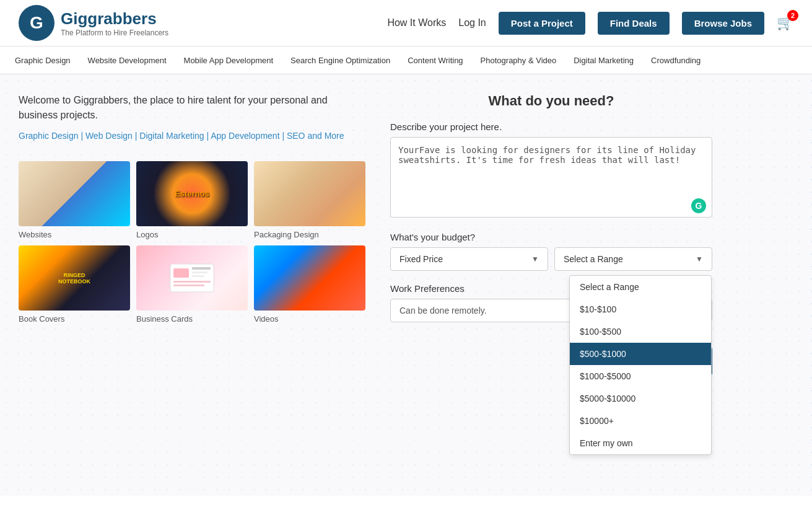 Image resolution: width=812 pixels, height=507 pixels. What do you see at coordinates (551, 237) in the screenshot?
I see `budget-label: What's your budget?` at bounding box center [551, 237].